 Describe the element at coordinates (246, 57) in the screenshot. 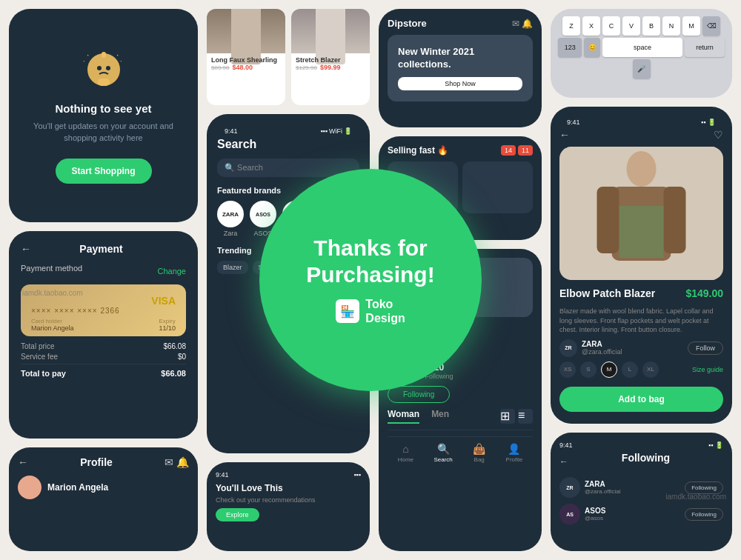

I see `product-card-1: Long Faux Shearling $89.90 $48.00` at that location.